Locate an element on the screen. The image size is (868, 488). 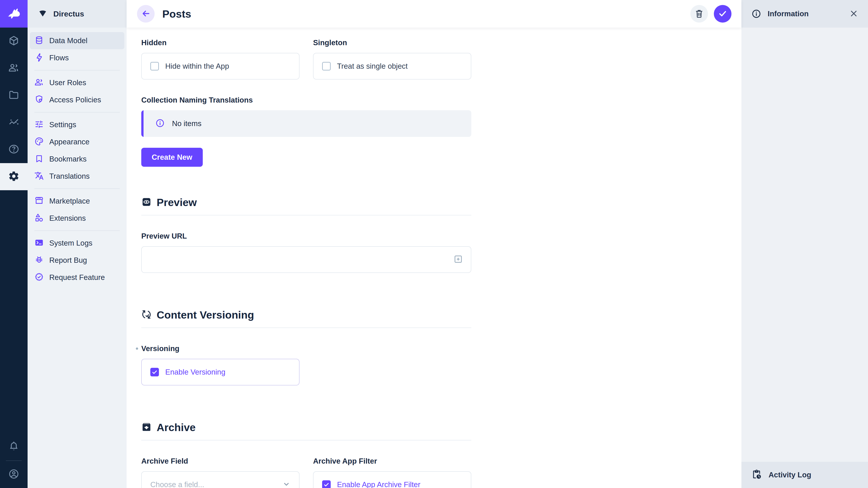
sidebar-item-user-roles: User Roles is located at coordinates (77, 83).